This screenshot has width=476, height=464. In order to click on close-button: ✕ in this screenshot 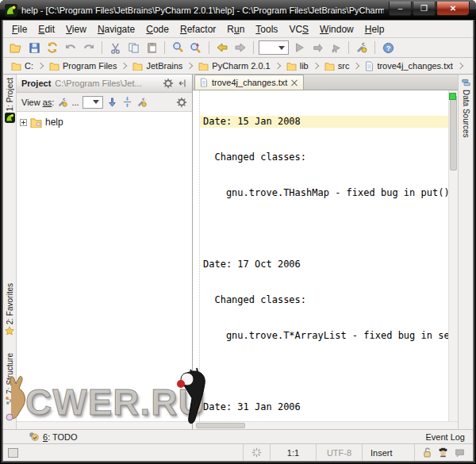, I will do `click(453, 9)`.